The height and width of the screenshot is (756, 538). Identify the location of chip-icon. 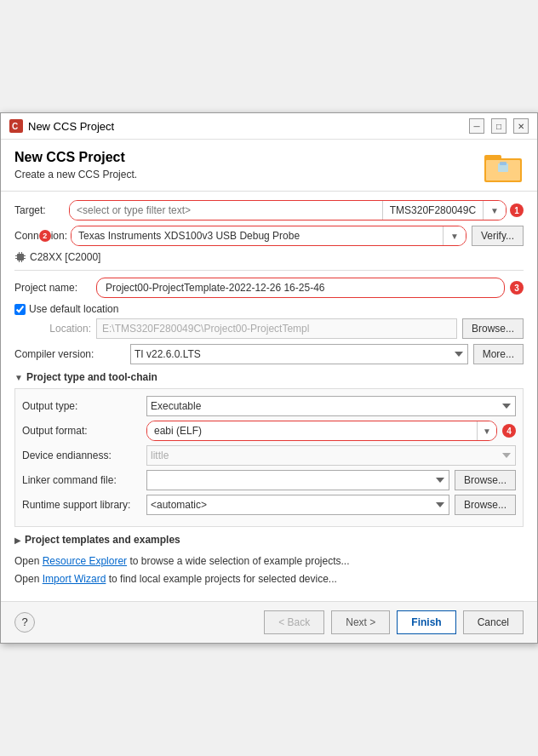
(20, 257).